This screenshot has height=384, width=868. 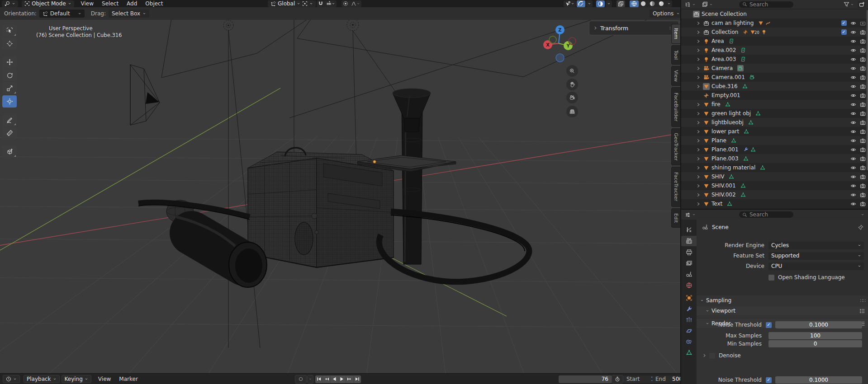 What do you see at coordinates (327, 379) in the screenshot?
I see `prev-keyframe-button` at bounding box center [327, 379].